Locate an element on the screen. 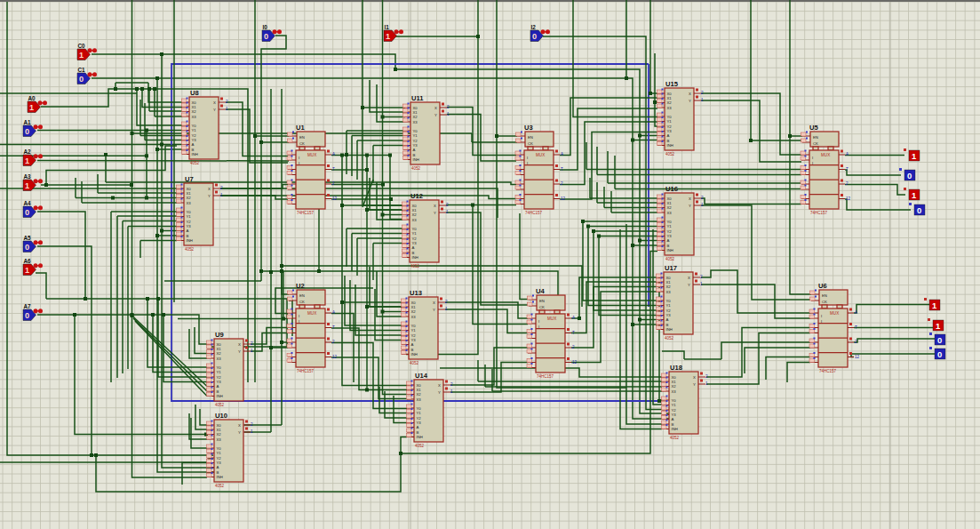 Image resolution: width=980 pixels, height=529 pixels. svg-text: U2 is located at coordinates (300, 286).